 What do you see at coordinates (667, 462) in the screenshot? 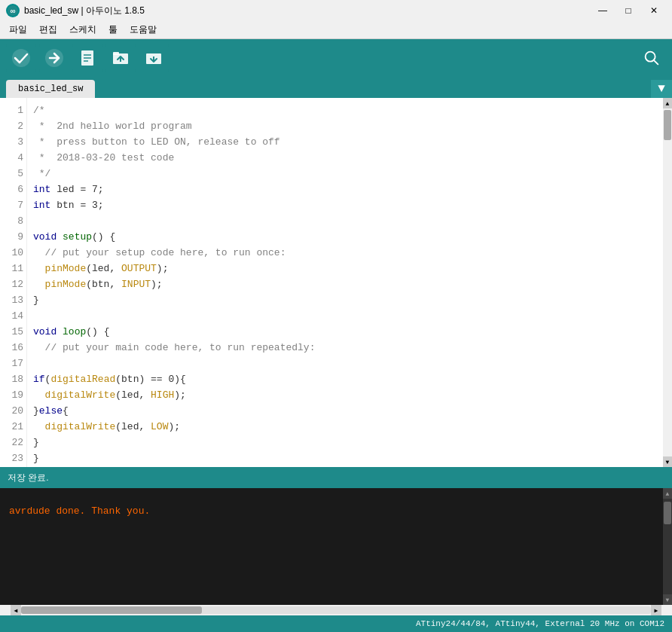
I see `scroll-down-button: ▼` at bounding box center [667, 462].